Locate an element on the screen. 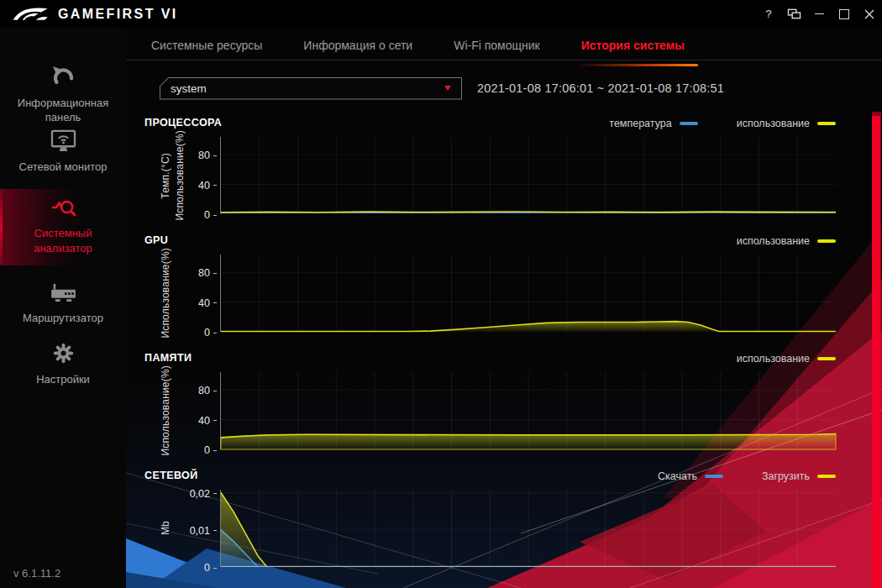 The height and width of the screenshot is (588, 882). sidebar-item-network-monitor: Сетевой монитор is located at coordinates (63, 151).